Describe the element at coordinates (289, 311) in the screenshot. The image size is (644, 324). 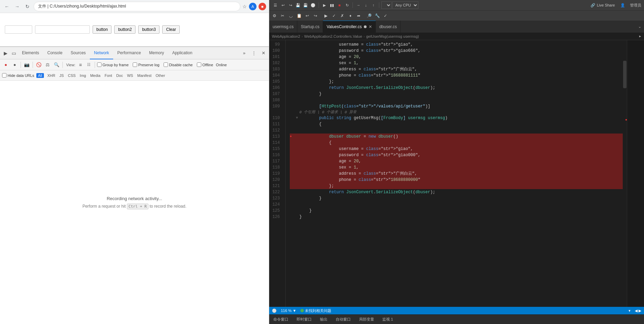
I see `status-zoom: 116 % ▼` at that location.